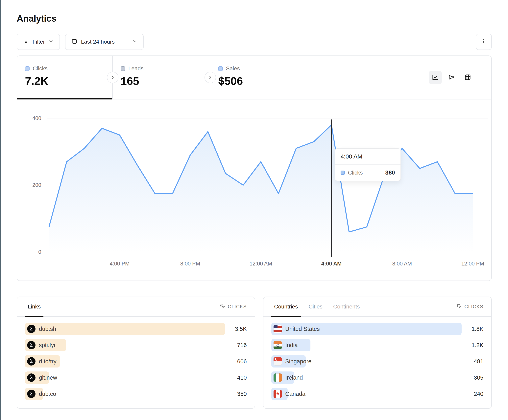 This screenshot has height=420, width=508. Describe the element at coordinates (136, 362) in the screenshot. I see `link-row: d.to/try 606` at that location.